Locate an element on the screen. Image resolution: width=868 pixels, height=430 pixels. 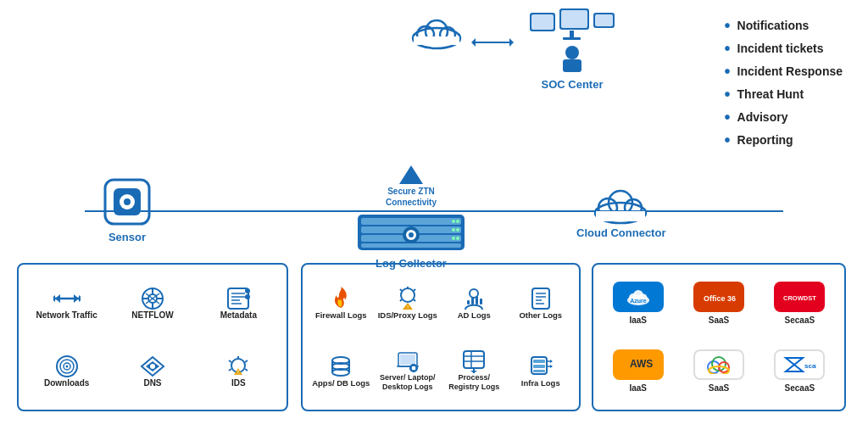
metadata-icon is located at coordinates (238, 299).